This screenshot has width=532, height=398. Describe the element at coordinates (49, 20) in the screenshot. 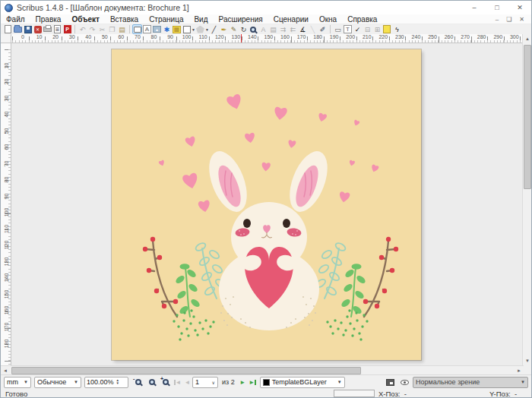

I see `menu-Правка: Правка` at that location.